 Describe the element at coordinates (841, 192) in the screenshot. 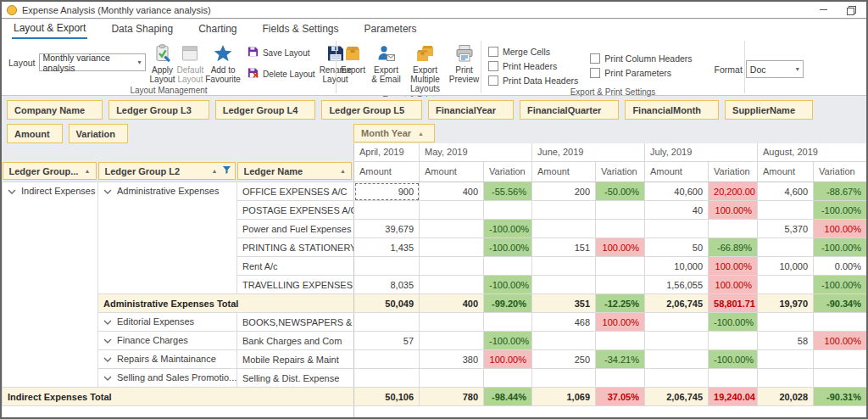

I see `variation-cell: -88.67%` at that location.